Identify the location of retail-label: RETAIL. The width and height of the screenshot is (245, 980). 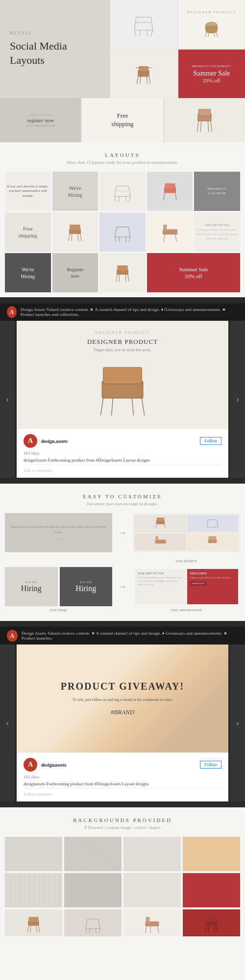
(55, 33).